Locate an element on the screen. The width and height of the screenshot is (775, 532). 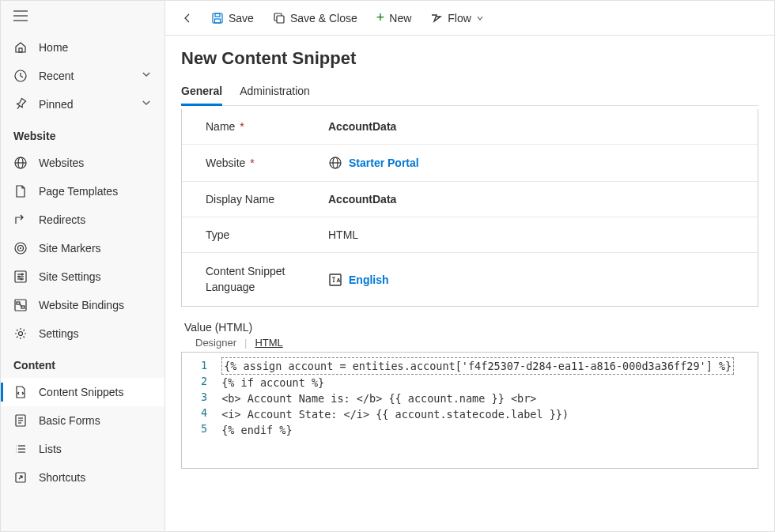
sidebar-item-websites: Websites is located at coordinates (82, 163).